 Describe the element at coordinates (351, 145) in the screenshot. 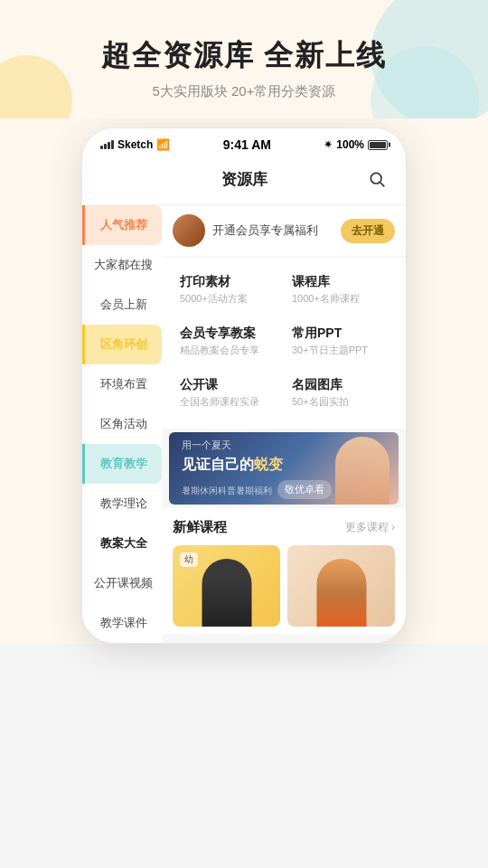

I see `battery-percent: 100%` at that location.